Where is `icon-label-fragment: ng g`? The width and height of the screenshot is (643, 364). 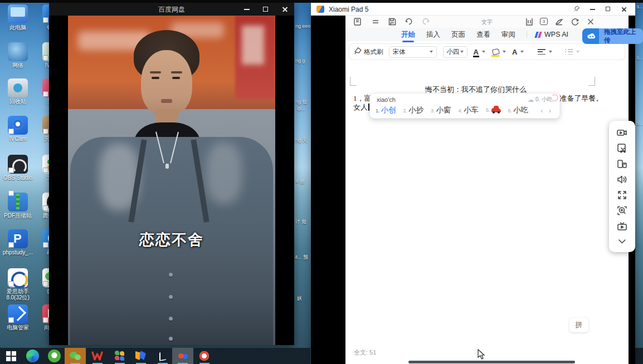 icon-label-fragment: ng g is located at coordinates (300, 61).